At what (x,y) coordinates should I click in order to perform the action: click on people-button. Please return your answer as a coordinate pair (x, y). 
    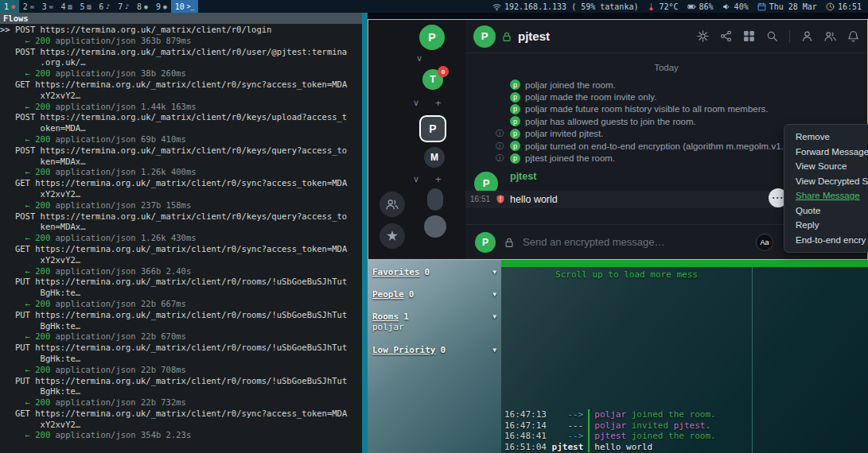
    Looking at the image, I should click on (392, 204).